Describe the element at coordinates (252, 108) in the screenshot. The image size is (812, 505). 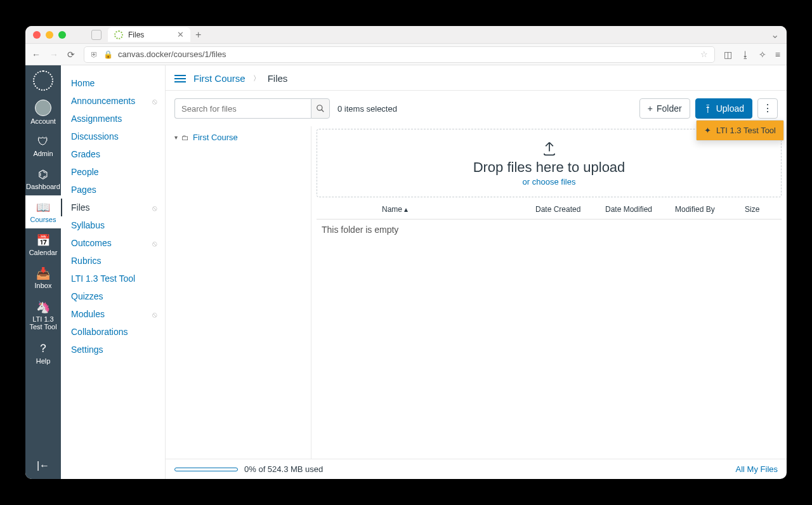
I see `search-wrap` at that location.